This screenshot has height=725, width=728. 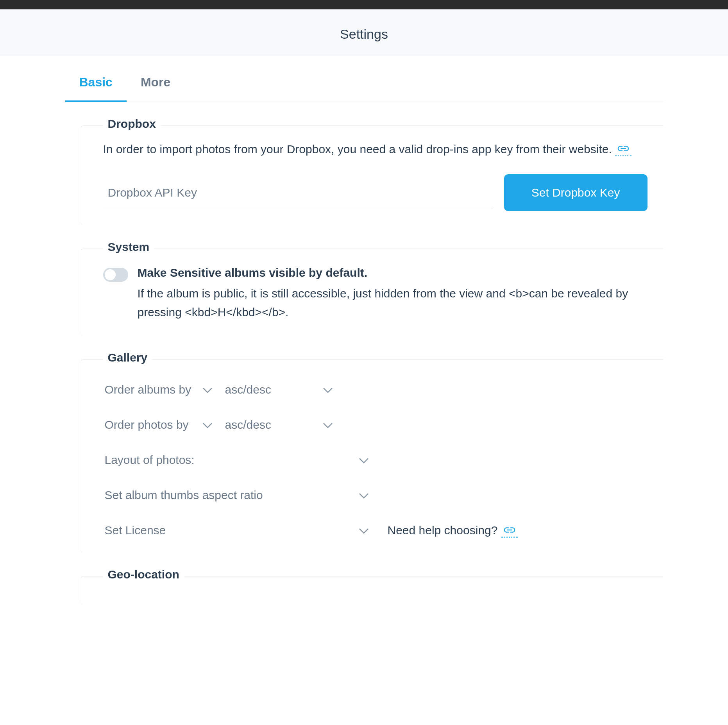 I want to click on section-legend-gallery: Gallery, so click(x=128, y=358).